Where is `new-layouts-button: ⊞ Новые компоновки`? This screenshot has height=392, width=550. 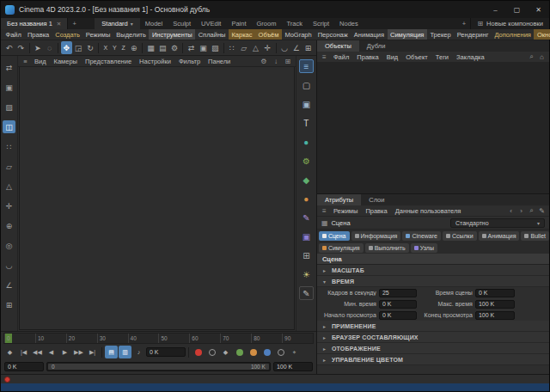 new-layouts-button: ⊞ Новые компоновки is located at coordinates (510, 24).